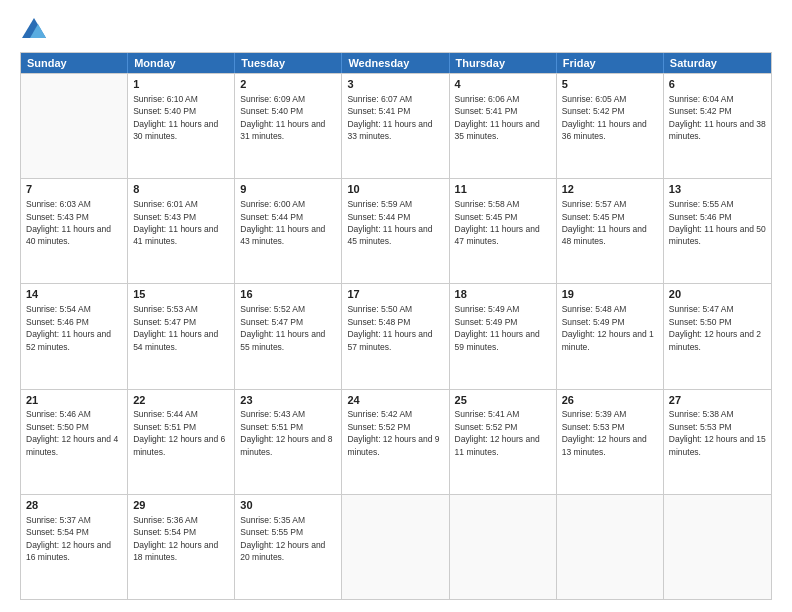 This screenshot has height=612, width=792. What do you see at coordinates (610, 190) in the screenshot?
I see `day-number: 12` at bounding box center [610, 190].